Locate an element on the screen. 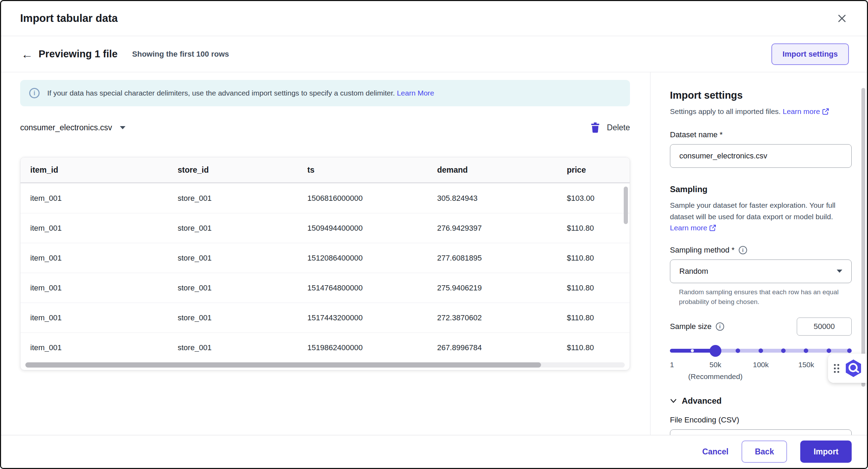  table-row: item_001 store_001 1519862400000 267.899… is located at coordinates (325, 347).